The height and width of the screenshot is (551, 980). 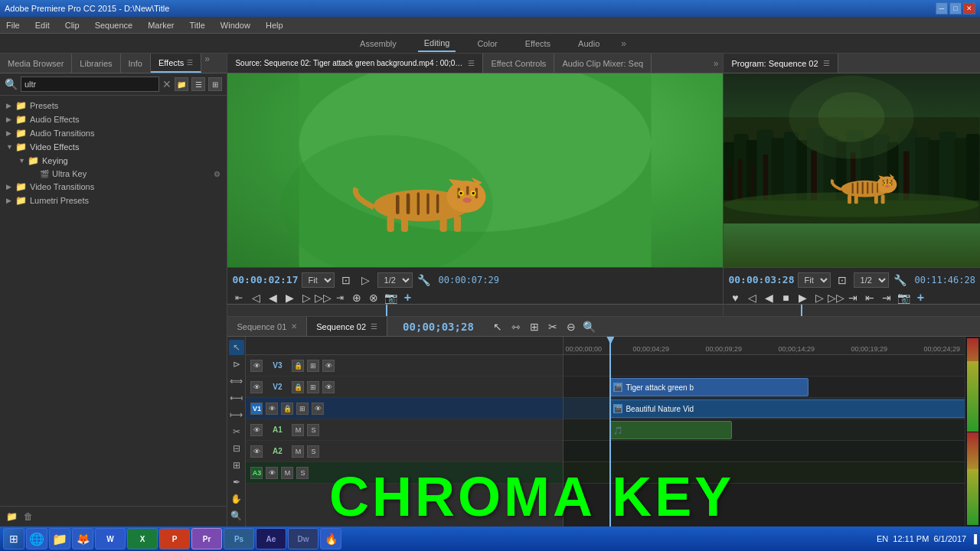 What do you see at coordinates (113, 119) in the screenshot?
I see `tree-audio-effects: ▶ 📁 Audio Effects` at bounding box center [113, 119].